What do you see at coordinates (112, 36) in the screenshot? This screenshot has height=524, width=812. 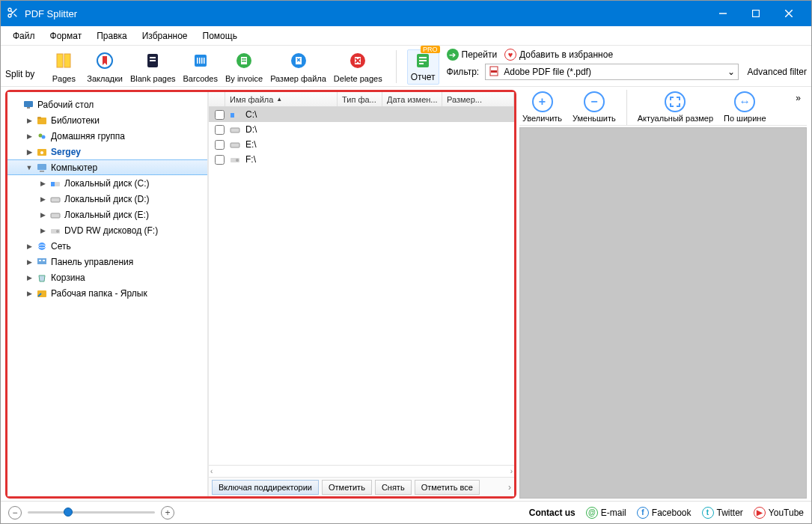 I see `menu-правка: Правка` at bounding box center [112, 36].